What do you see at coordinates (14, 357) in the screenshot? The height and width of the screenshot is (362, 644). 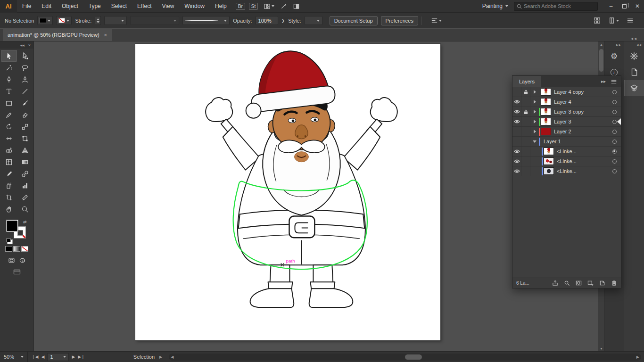 I see `zoom-control: 50%` at bounding box center [14, 357].